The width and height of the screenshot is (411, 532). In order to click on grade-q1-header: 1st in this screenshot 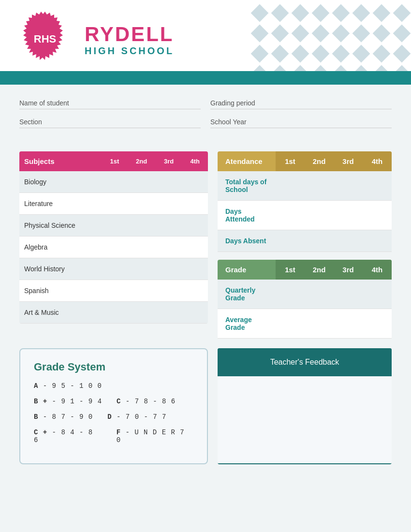, I will do `click(290, 270)`.